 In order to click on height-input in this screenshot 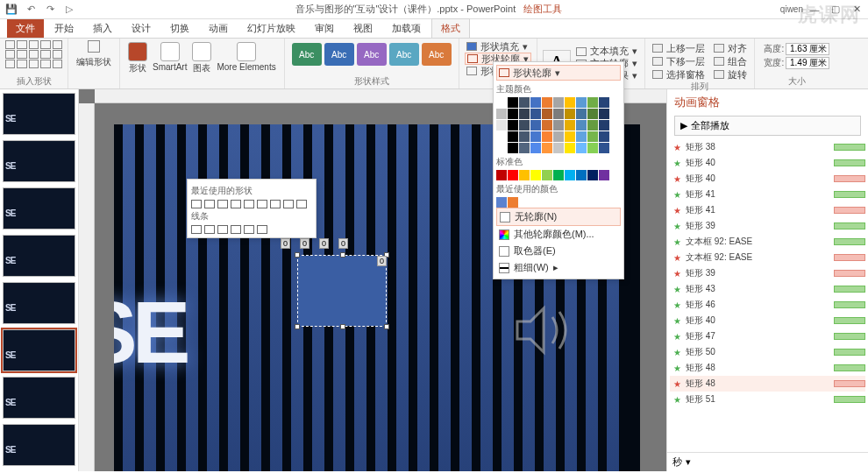, I will do `click(808, 49)`.